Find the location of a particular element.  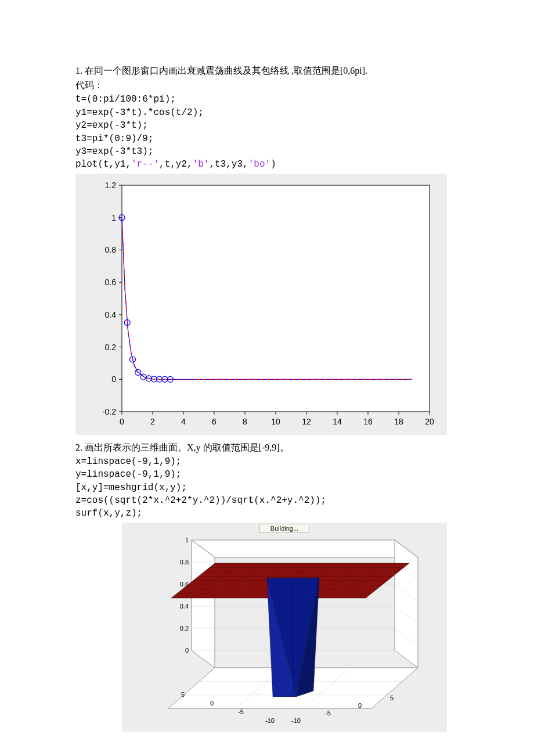

z-tick-label: 0.4 is located at coordinates (185, 606).